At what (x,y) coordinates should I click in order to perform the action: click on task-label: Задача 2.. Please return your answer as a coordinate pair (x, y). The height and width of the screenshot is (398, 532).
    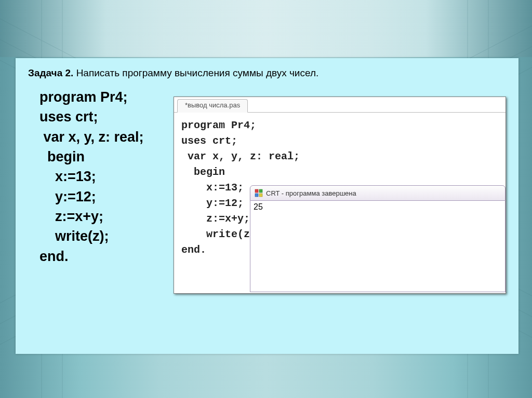
    Looking at the image, I should click on (51, 73).